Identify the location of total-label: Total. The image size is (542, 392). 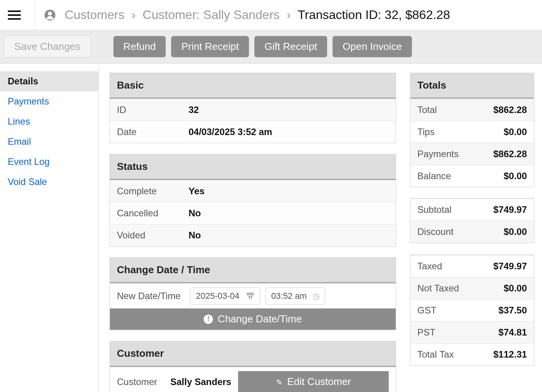
(427, 110).